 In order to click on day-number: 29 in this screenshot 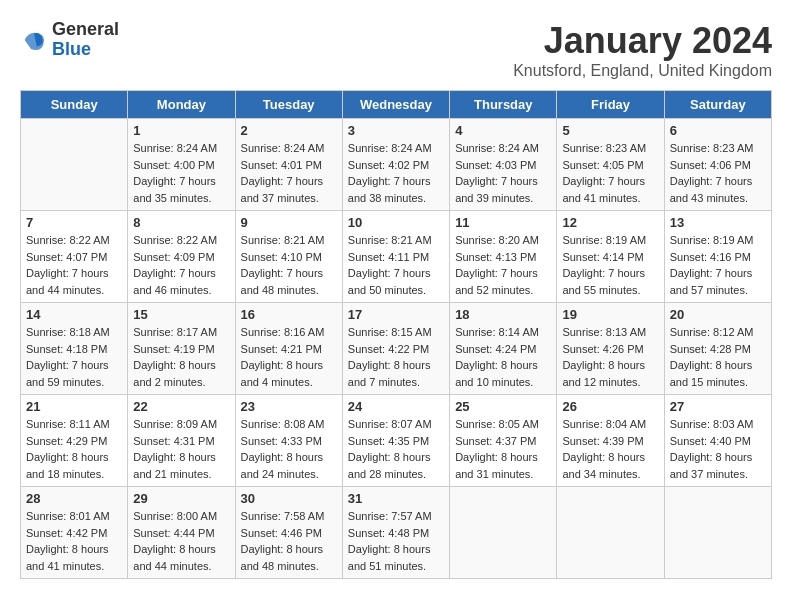, I will do `click(181, 498)`.